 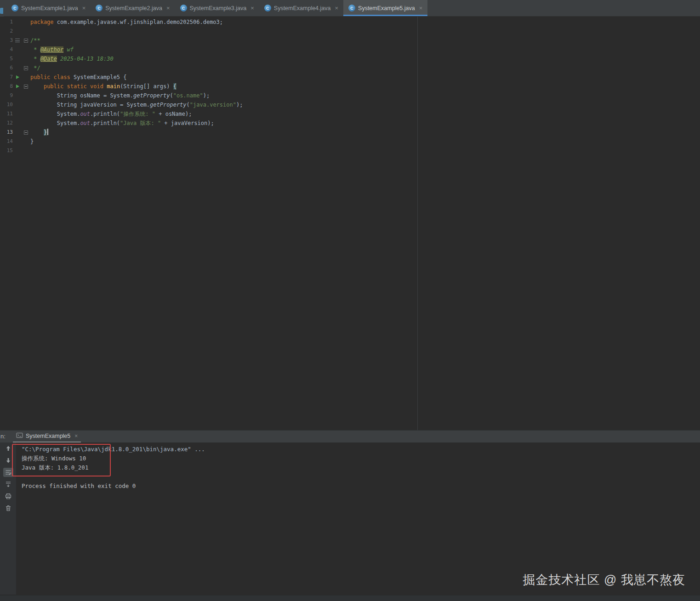 I want to click on code-line: 10 String javaVersion = System.getProper…, so click(x=352, y=105).